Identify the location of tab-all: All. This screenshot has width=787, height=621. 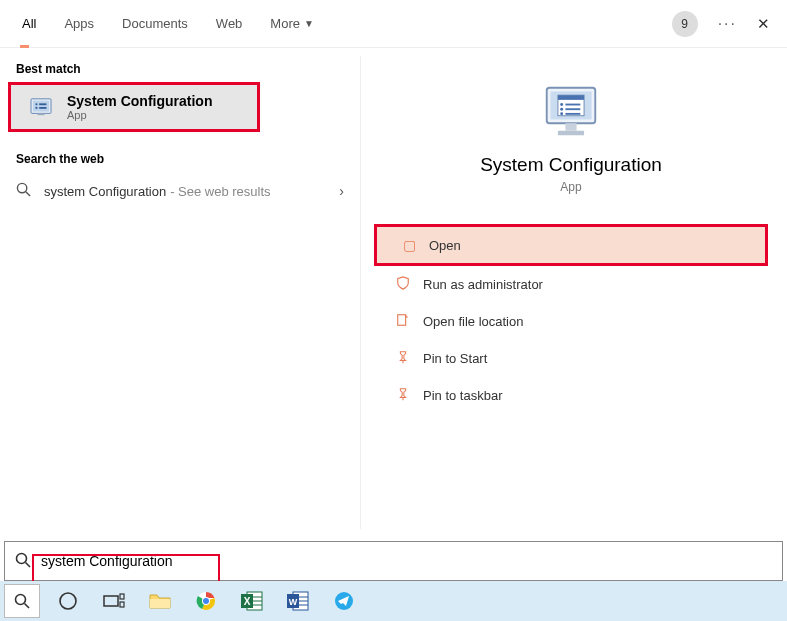
(29, 24).